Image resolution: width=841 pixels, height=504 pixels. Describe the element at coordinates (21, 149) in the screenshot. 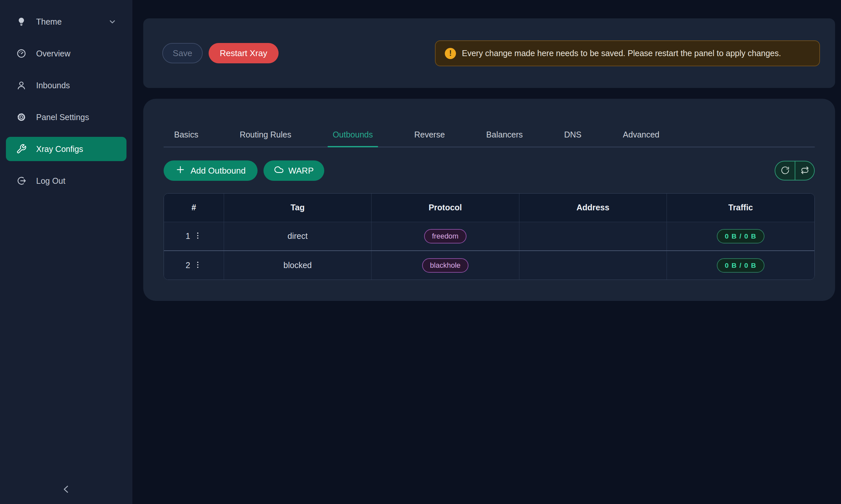

I see `wrench-icon` at that location.